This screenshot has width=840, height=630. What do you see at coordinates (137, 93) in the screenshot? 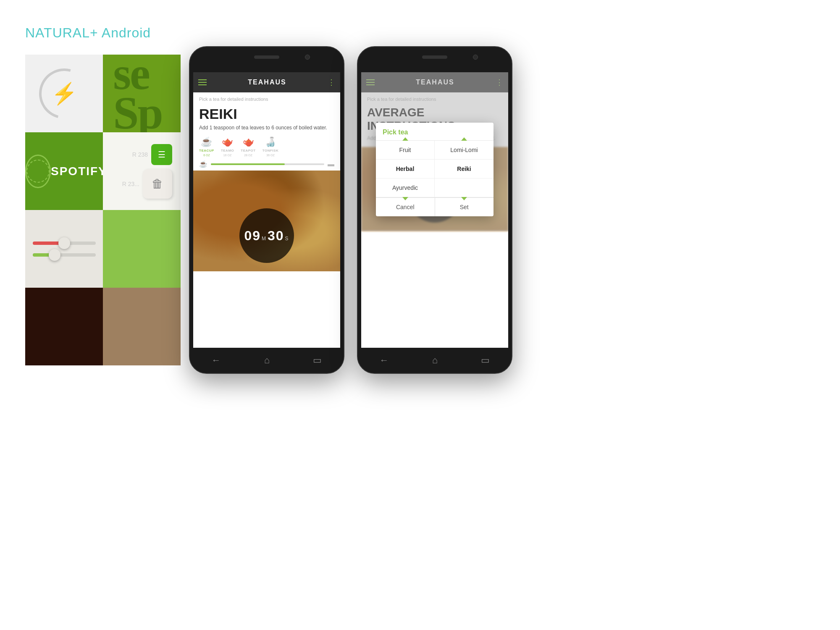
I see `serif-text: seSp` at bounding box center [137, 93].